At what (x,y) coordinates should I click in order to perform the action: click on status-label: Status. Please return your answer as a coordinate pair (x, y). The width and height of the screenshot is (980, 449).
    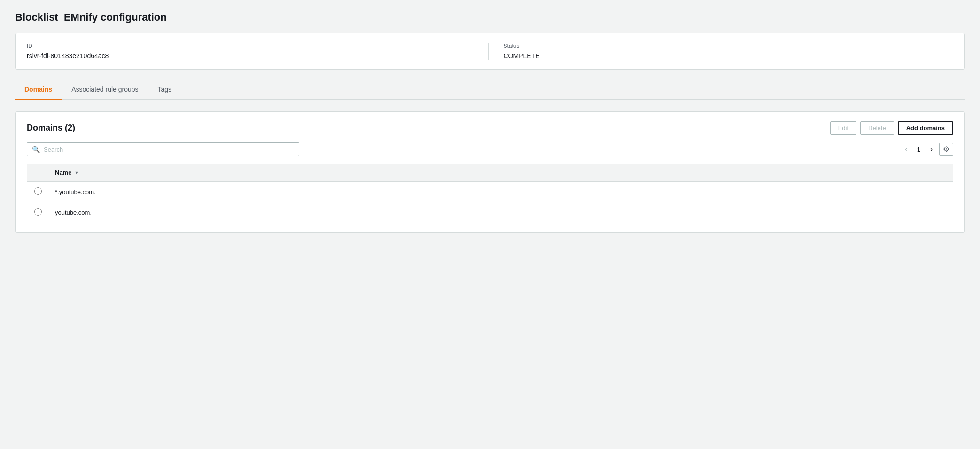
    Looking at the image, I should click on (729, 46).